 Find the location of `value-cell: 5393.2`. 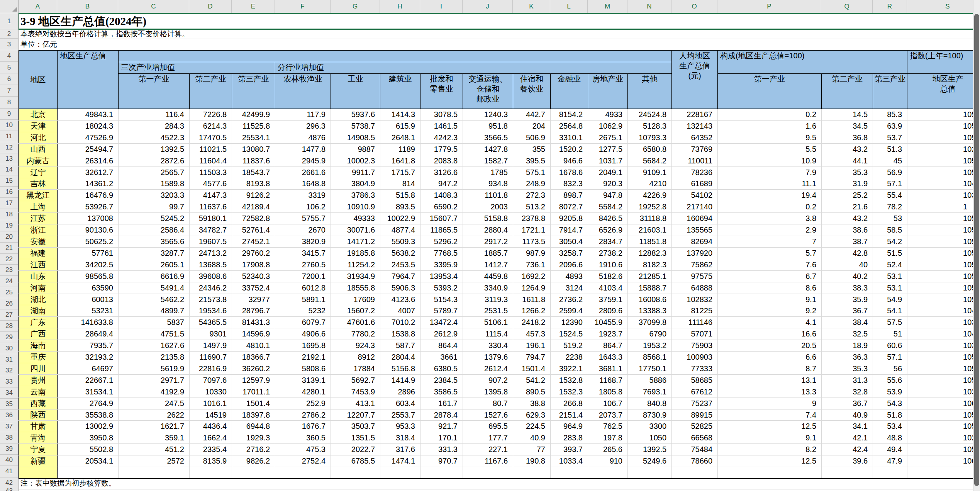

value-cell: 5393.2 is located at coordinates (442, 288).